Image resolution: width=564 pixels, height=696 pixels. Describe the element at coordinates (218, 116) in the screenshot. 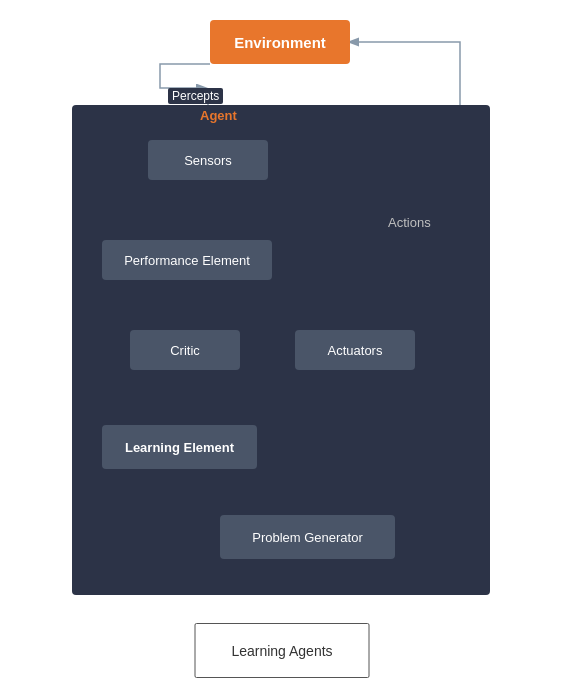

I see `agent-label: Agent` at that location.